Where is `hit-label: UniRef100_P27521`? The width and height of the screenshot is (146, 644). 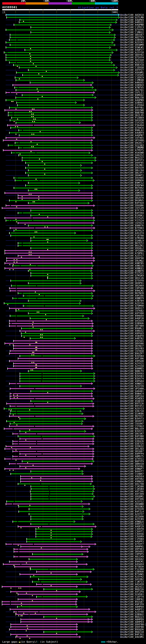 hit-label: UniRef100_P27521 is located at coordinates (132, 273).